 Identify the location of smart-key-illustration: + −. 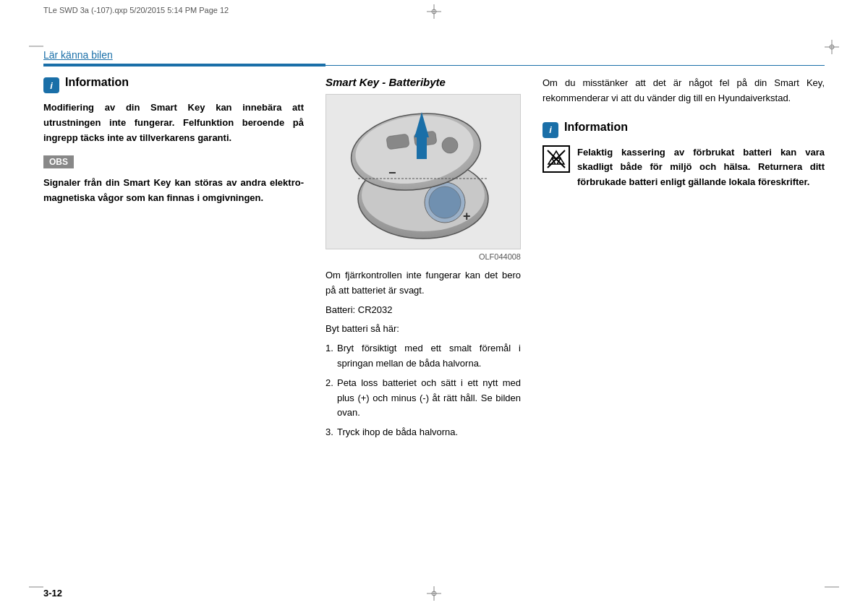
(423, 172).